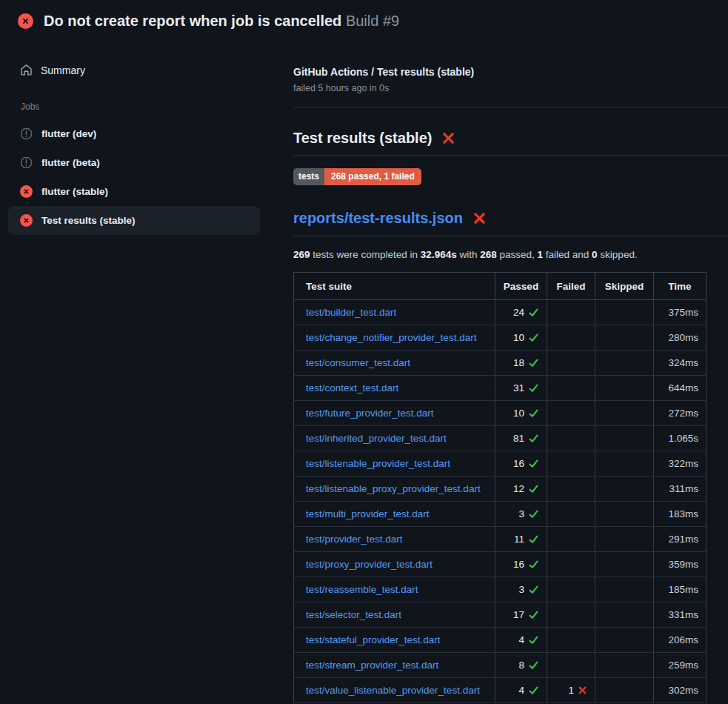 The image size is (728, 704). Describe the element at coordinates (680, 615) in the screenshot. I see `suite-time: 331ms` at that location.